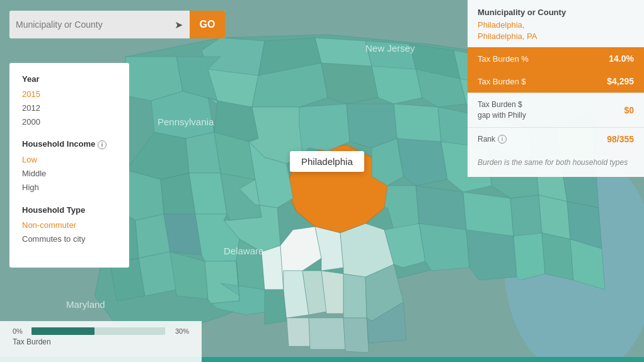 The width and height of the screenshot is (644, 362). Describe the element at coordinates (178, 25) in the screenshot. I see `location-icon: ➤` at that location.